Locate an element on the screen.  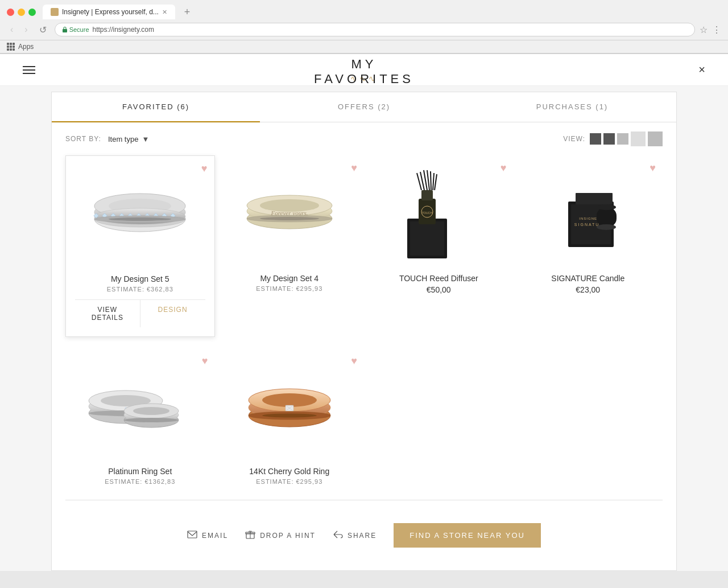
product-image-2: Forever yours. is located at coordinates (290, 216).